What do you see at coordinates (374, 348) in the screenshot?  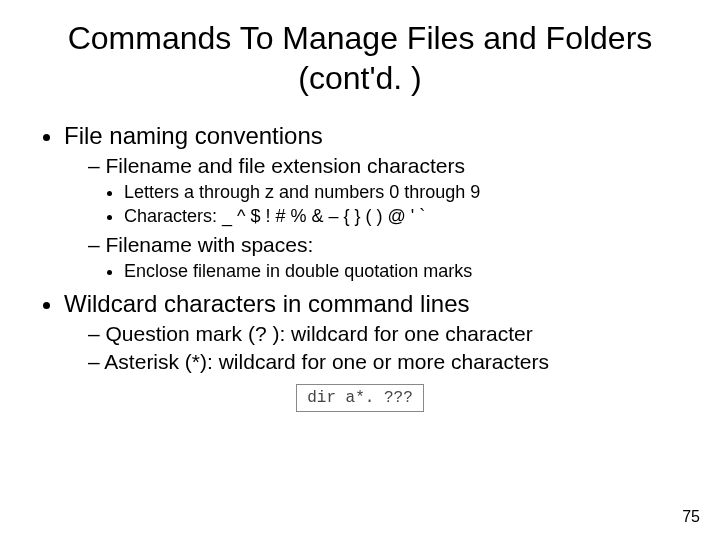 I see `bullet-sublist: Question mark (? ): wildcard for one cha…` at bounding box center [374, 348].